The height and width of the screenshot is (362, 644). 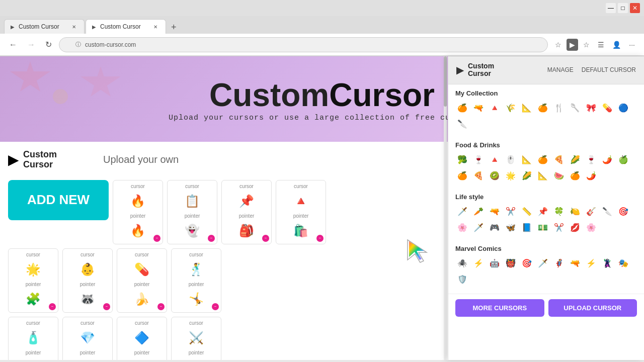 What do you see at coordinates (591, 108) in the screenshot?
I see `cursor-thumb: 🎀` at bounding box center [591, 108].